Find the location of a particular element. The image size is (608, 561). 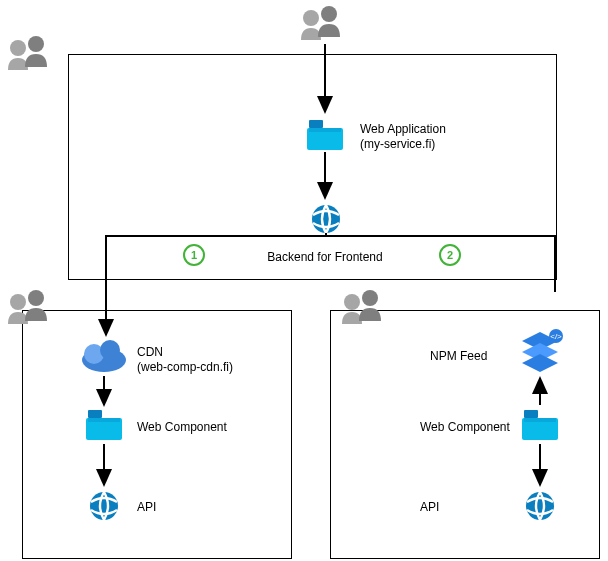

badge-2: 2 is located at coordinates (450, 255).